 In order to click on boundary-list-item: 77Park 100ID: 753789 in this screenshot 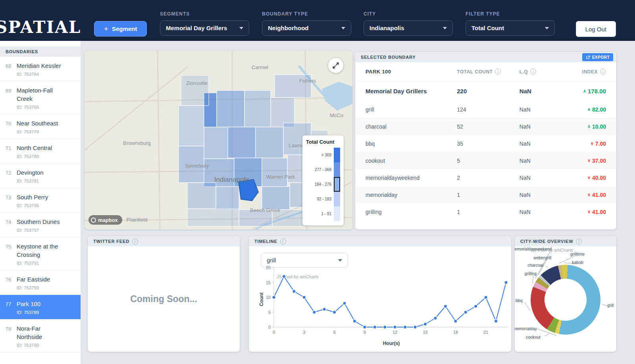, I will do `click(40, 307)`.